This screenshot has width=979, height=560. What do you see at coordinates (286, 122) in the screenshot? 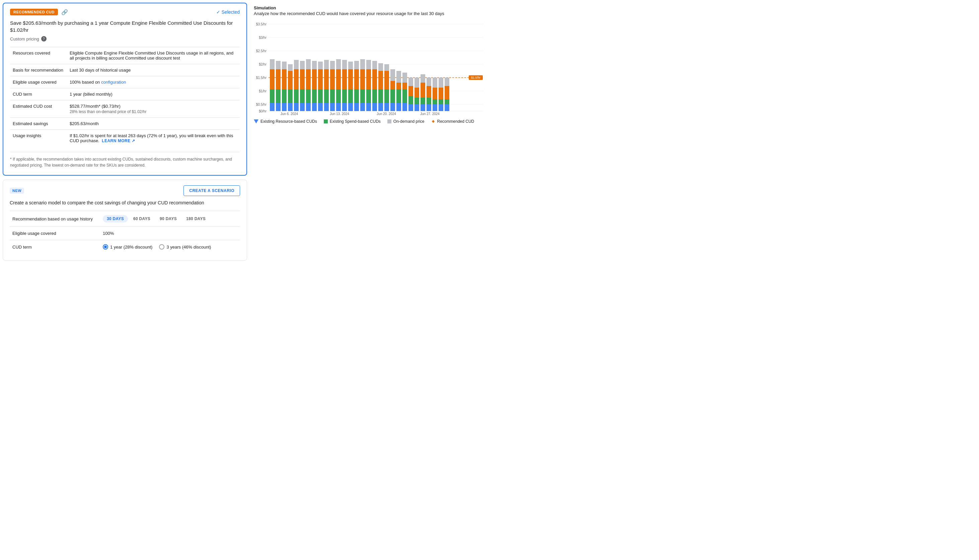
I see `legend-resource-based: Existing Resource-based CUDs` at bounding box center [286, 122].